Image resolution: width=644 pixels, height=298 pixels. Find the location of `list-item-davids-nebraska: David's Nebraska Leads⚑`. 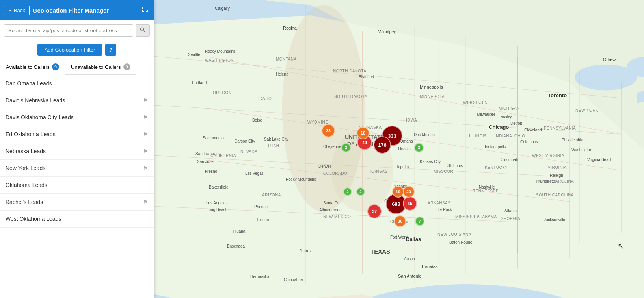

list-item-davids-nebraska: David's Nebraska Leads⚑ is located at coordinates (77, 101).